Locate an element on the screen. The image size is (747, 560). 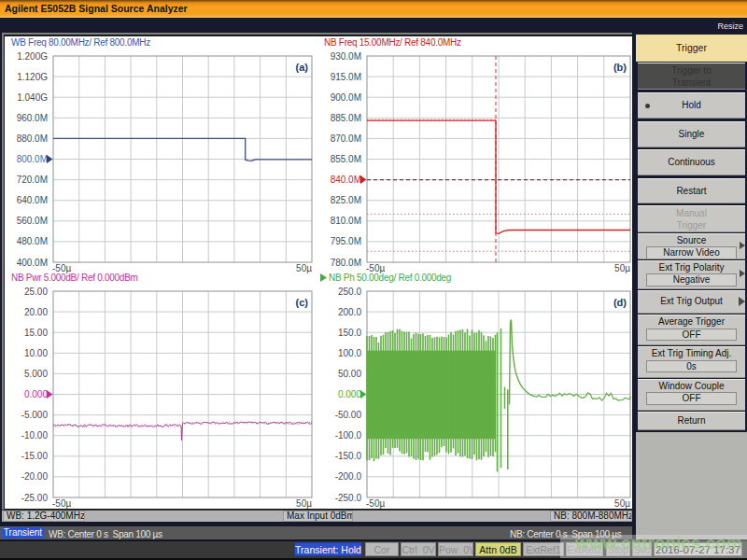
svg-text: 640.0M is located at coordinates (32, 200).